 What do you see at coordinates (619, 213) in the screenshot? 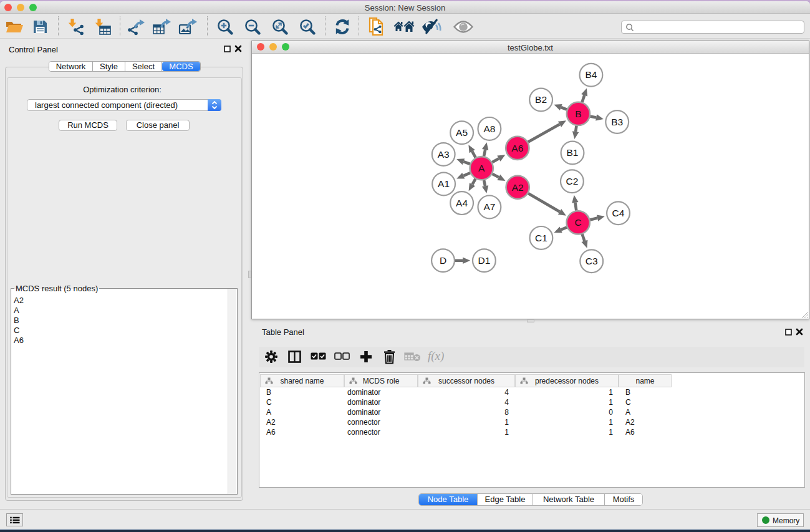
I see `svg-text: C4` at bounding box center [619, 213].